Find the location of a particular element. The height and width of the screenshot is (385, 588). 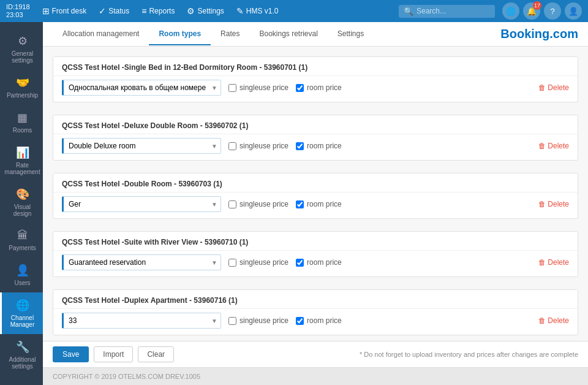

delete-button-4: 🗑 Delete is located at coordinates (554, 321).